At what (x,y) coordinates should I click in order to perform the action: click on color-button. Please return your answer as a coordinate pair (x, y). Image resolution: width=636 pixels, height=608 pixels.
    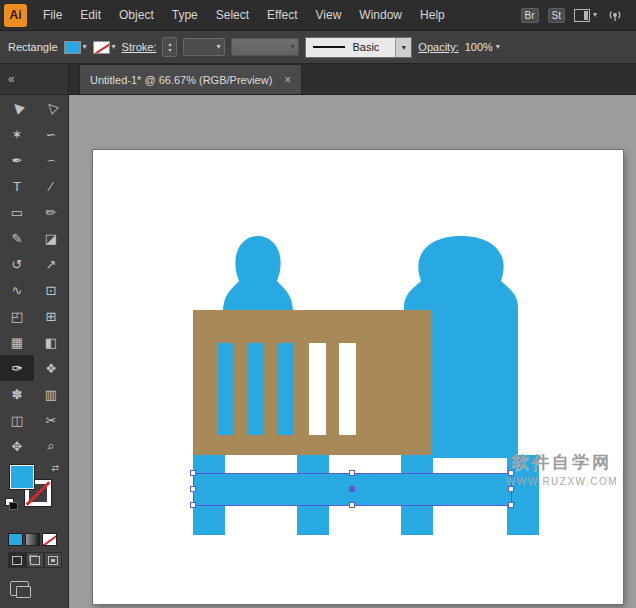
    Looking at the image, I should click on (16, 540).